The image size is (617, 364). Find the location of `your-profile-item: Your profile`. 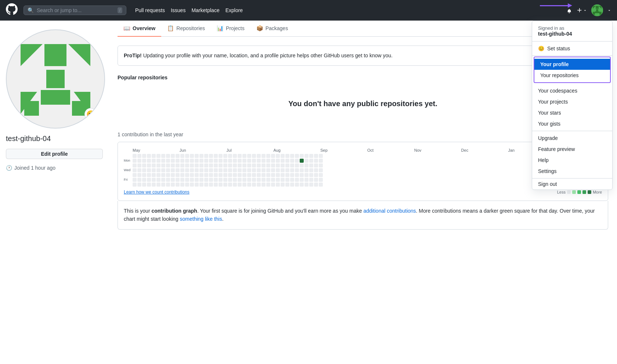

your-profile-item: Your profile is located at coordinates (572, 64).